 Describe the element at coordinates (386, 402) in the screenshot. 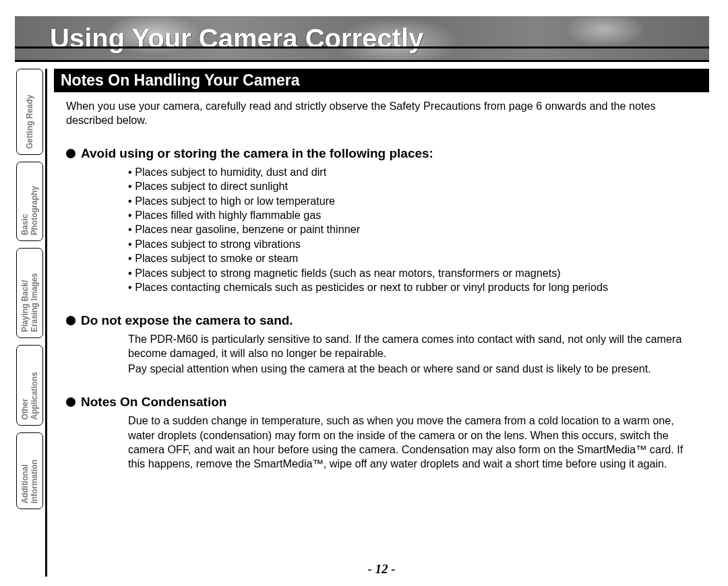

I see `subsection-heading: Notes On Condensation` at that location.